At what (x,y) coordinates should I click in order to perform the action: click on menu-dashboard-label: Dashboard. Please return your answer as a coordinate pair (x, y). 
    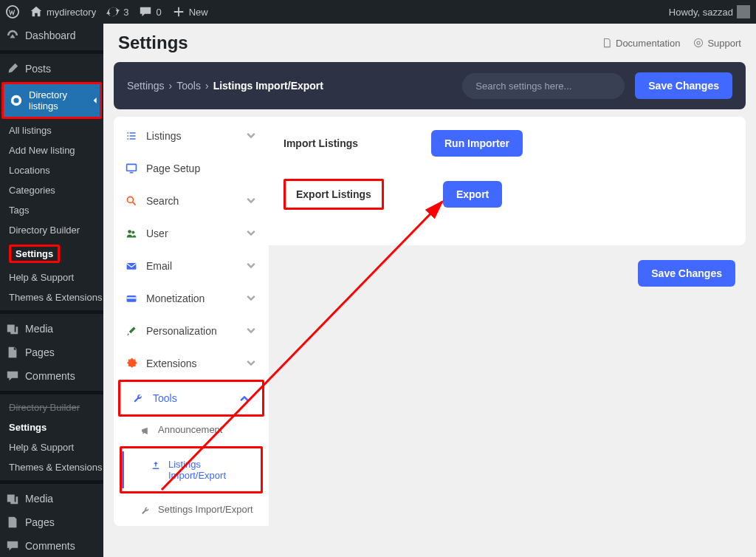
    Looking at the image, I should click on (50, 35).